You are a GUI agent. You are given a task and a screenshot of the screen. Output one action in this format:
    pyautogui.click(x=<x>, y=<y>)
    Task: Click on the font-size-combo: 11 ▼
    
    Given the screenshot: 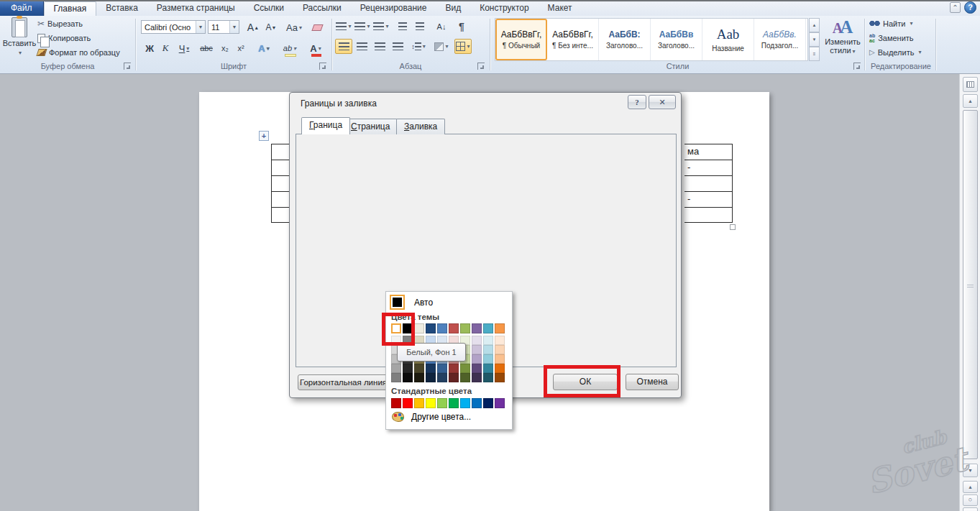 What is the action you would take?
    pyautogui.click(x=224, y=27)
    